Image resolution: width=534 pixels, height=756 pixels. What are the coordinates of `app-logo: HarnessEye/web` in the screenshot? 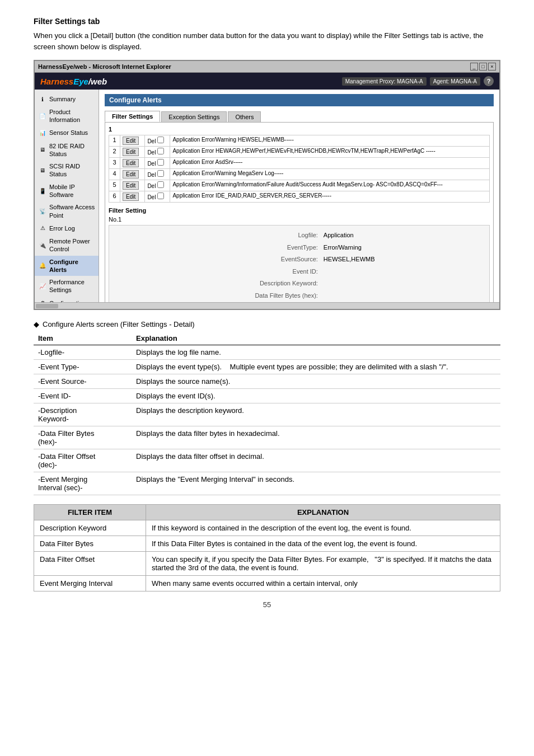 It's located at (74, 82).